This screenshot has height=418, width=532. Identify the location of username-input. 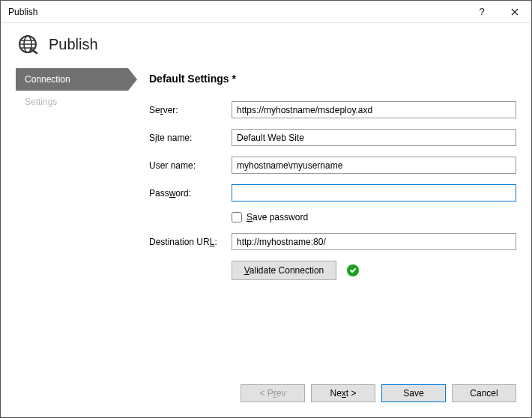
(374, 165).